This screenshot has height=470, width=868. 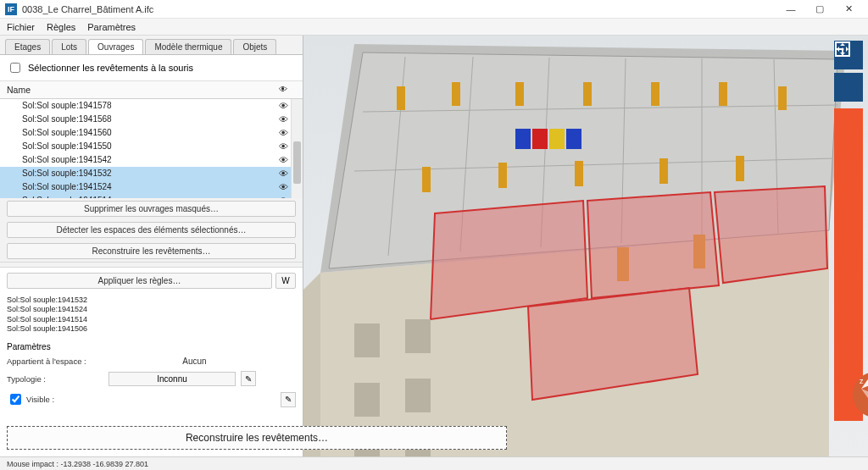 What do you see at coordinates (146, 186) in the screenshot?
I see `list-row-name: Sol:Sol souple:1941524` at bounding box center [146, 186].